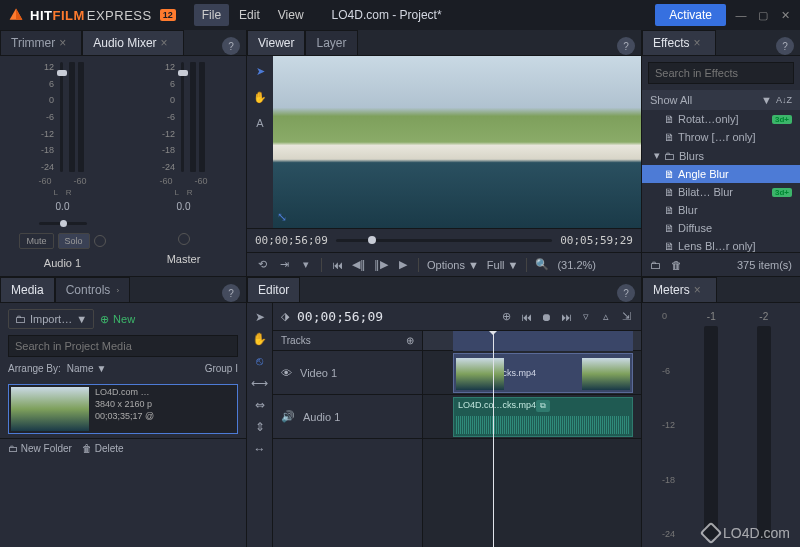  Describe the element at coordinates (124, 154) in the screenshot. I see `audio-mixer-panel: Trimmer× Audio Mixer× ? 1260-6-12-18-24 …` at that location.